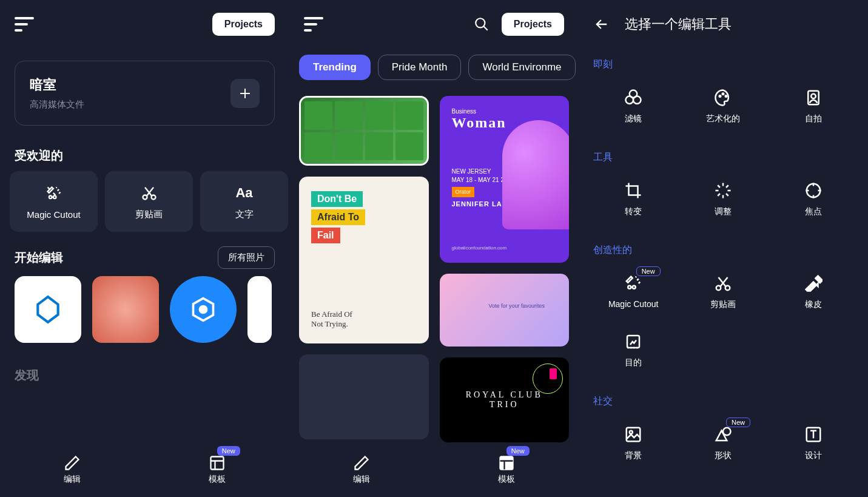 The height and width of the screenshot is (497, 868). What do you see at coordinates (434, 470) in the screenshot?
I see `bottom-nav: 编辑 New 模板` at bounding box center [434, 470].